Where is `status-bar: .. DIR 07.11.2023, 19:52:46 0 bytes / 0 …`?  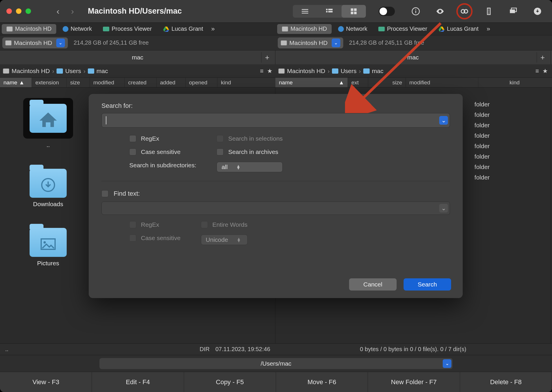 status-bar: .. DIR 07.11.2023, 19:52:46 0 bytes / 0 … is located at coordinates (276, 349).